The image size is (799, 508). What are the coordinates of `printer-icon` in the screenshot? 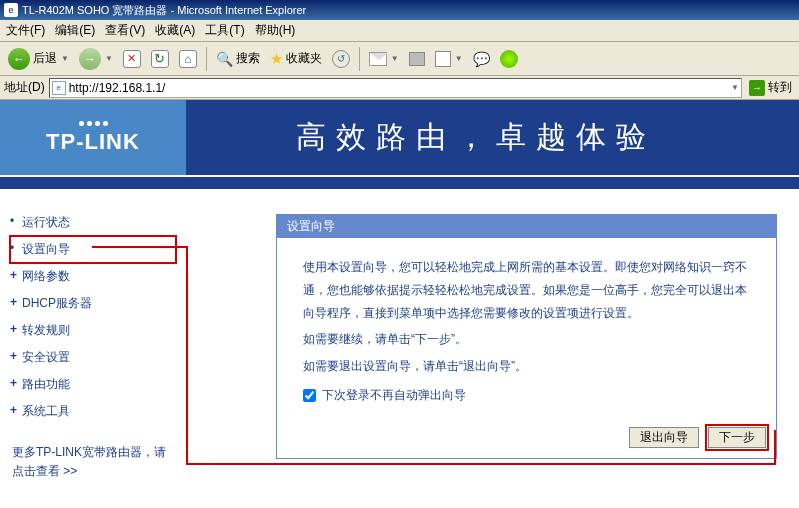 It's located at (417, 59).